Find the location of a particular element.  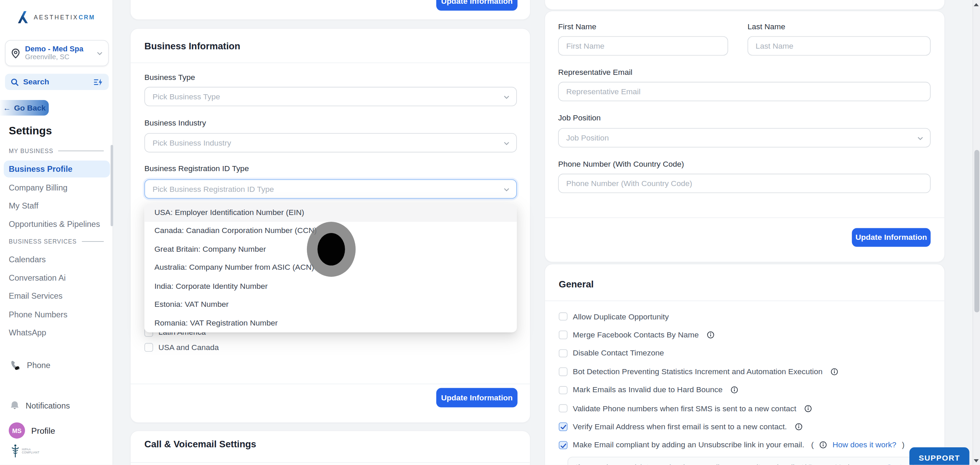

dropdown-option: India: Corporate Identity Number is located at coordinates (331, 286).